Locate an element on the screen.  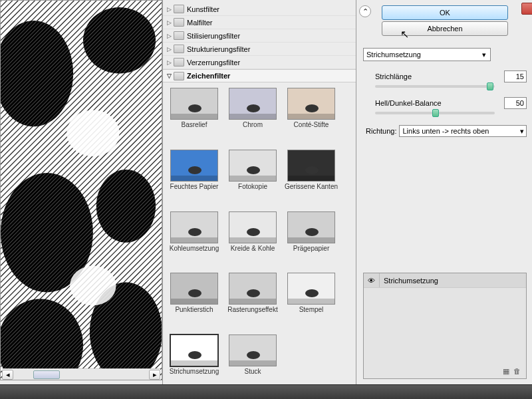
delete-effect-layer-icon: 🗑 is located at coordinates (517, 371).